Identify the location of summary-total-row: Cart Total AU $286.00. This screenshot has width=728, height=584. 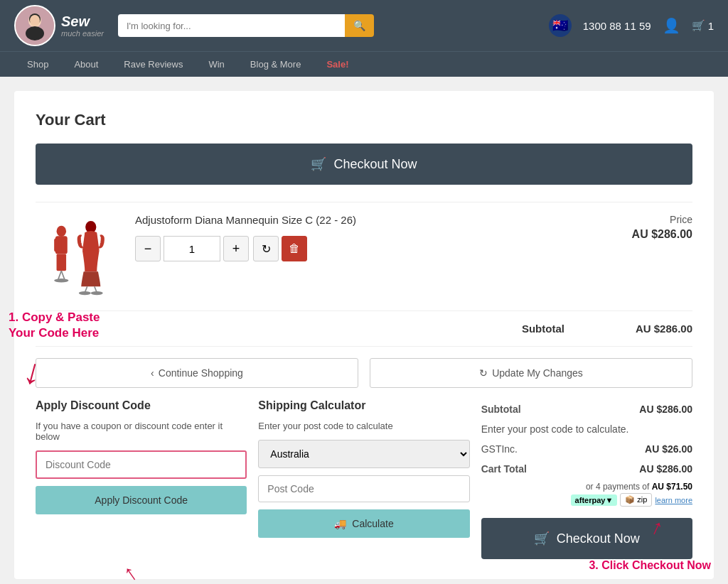
(587, 469).